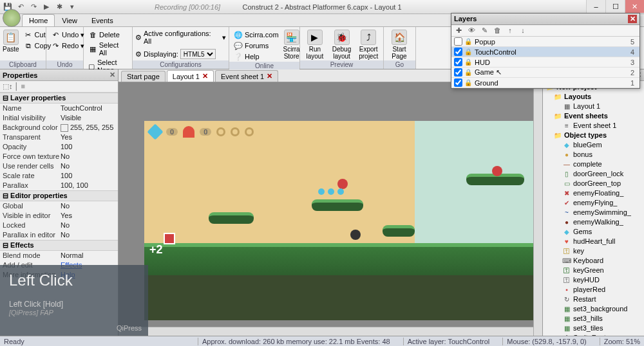 The width and height of the screenshot is (644, 346). I want to click on run-button: ▶Run layout, so click(315, 45).